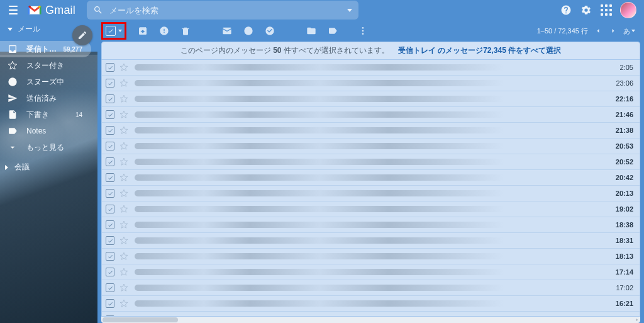  I want to click on banner-before: このページ内のメッセージ, so click(226, 50).